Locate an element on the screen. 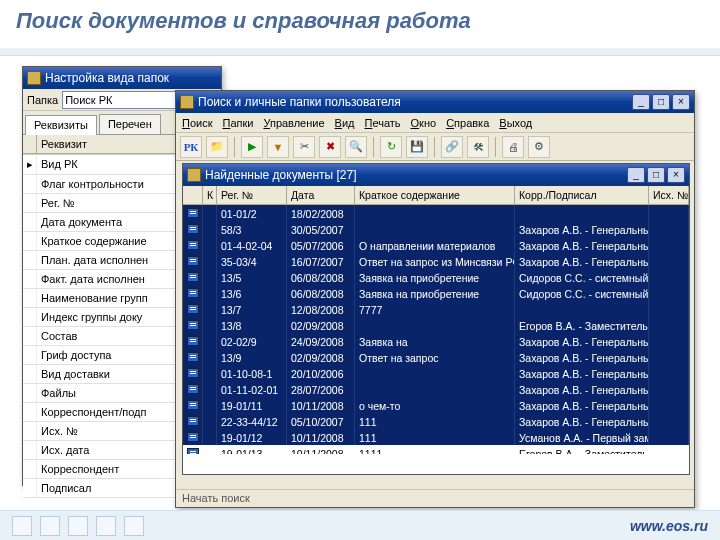 The width and height of the screenshot is (720, 540). maximize-button: □ is located at coordinates (661, 102).